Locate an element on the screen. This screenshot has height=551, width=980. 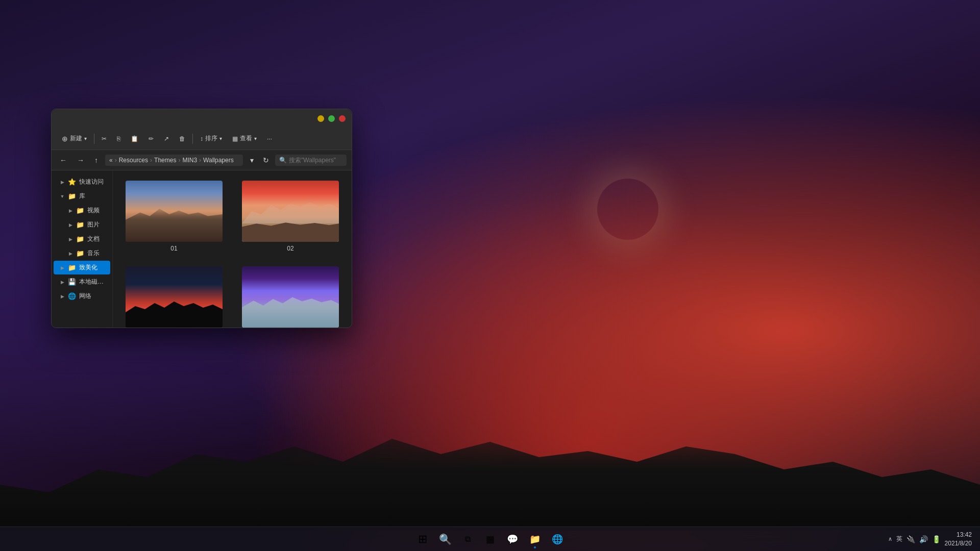
paste-button: 📋 is located at coordinates (135, 139).